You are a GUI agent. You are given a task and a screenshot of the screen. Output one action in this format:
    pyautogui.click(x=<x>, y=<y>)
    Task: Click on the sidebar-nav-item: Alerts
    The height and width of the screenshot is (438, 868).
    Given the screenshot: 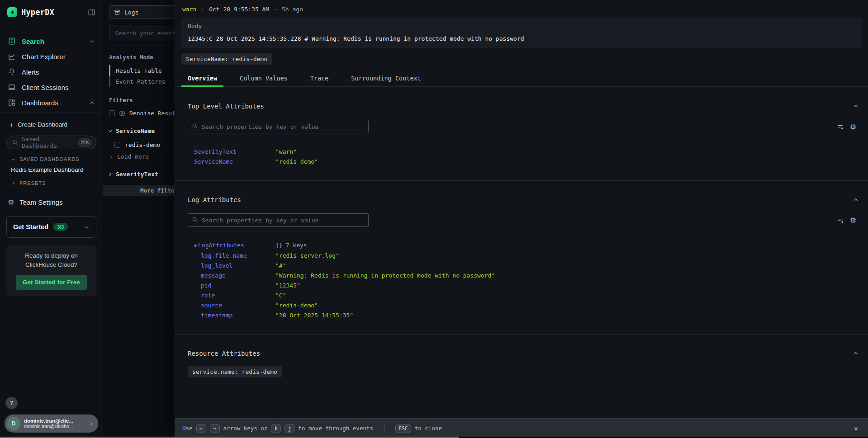 What is the action you would take?
    pyautogui.click(x=52, y=72)
    